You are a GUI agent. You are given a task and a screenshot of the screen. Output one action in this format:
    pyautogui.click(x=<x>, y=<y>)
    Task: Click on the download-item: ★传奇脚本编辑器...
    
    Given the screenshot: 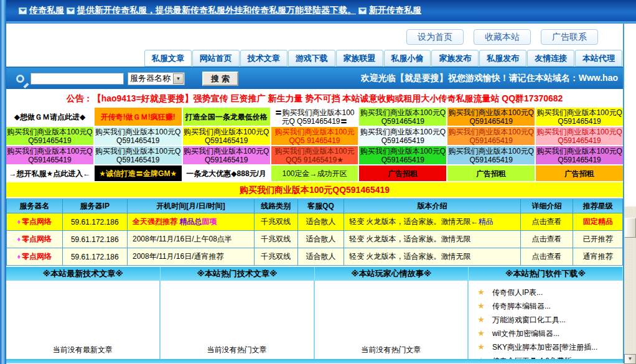 What is the action you would take?
    pyautogui.click(x=550, y=306)
    